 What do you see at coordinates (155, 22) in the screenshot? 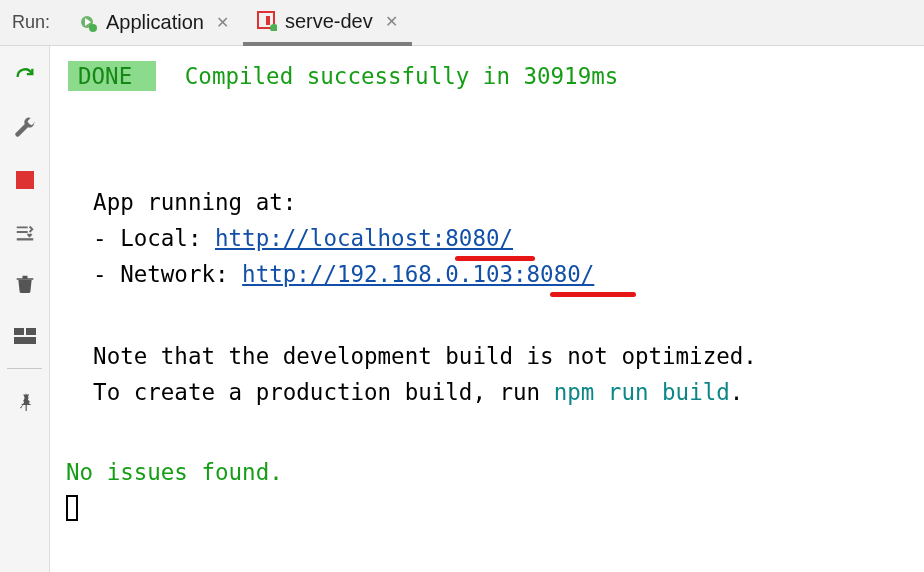
I see `tab-label: Application` at bounding box center [155, 22].